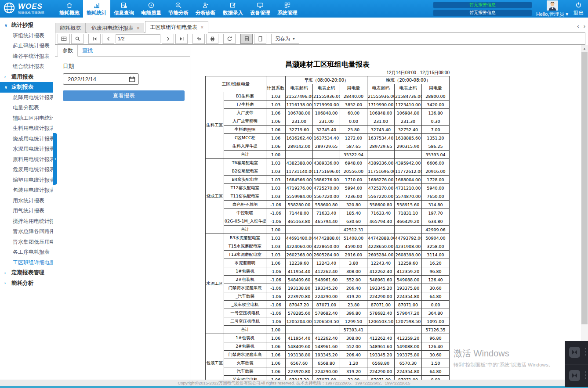 This screenshot has height=388, width=588. I want to click on table-row: 2#包装机1.06548409.60548961.60552.00548961.…, so click(328, 347).